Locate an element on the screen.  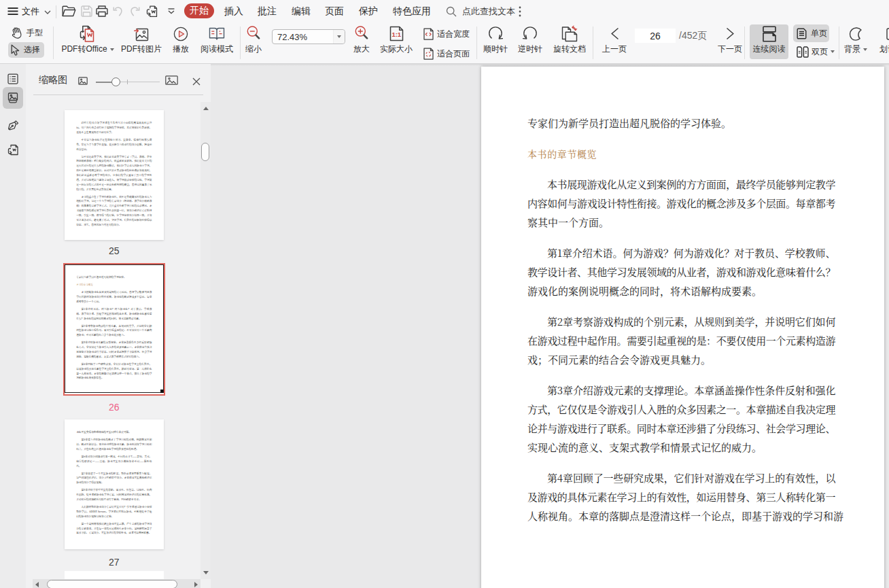
ribbon-toolbar: 手型 选择 is located at coordinates (444, 44).